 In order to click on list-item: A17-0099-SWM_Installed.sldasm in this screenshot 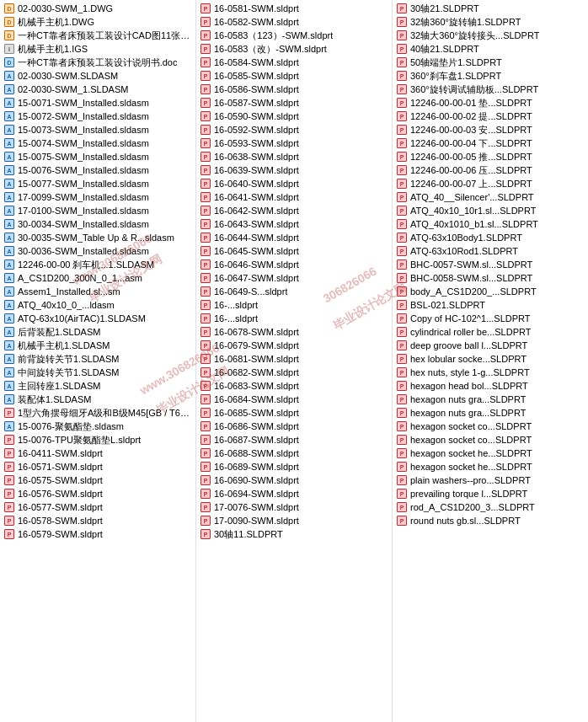, I will do `click(98, 197)`.